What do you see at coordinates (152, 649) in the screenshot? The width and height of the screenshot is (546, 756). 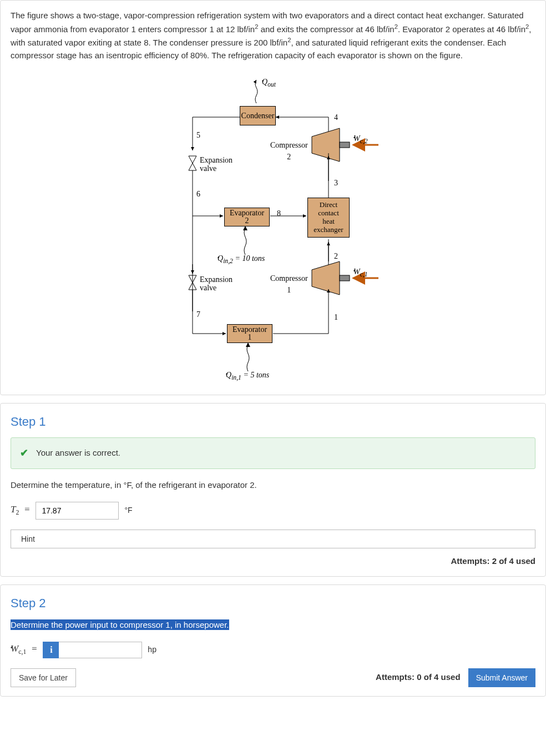 I see `wc1-unit: hp` at bounding box center [152, 649].